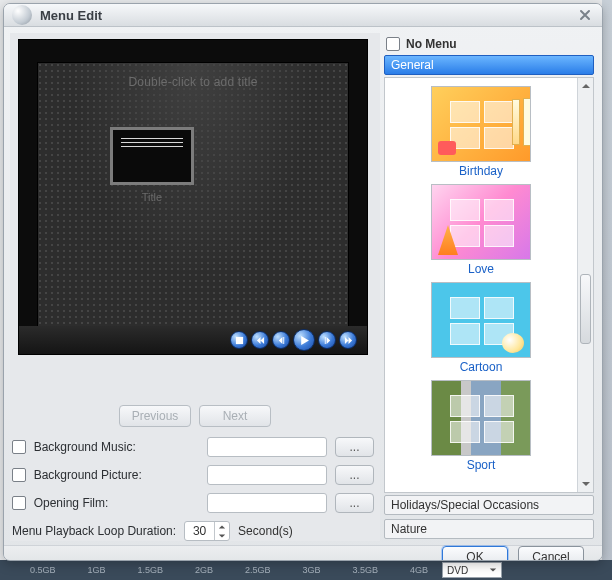 This screenshot has height=580, width=612. I want to click on stop-button, so click(239, 340).